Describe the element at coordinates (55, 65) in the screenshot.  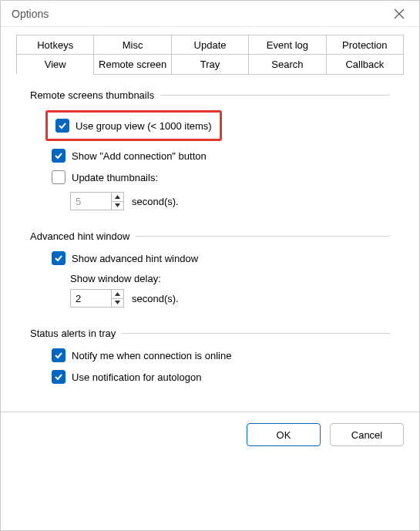
I see `tab-view: View` at that location.